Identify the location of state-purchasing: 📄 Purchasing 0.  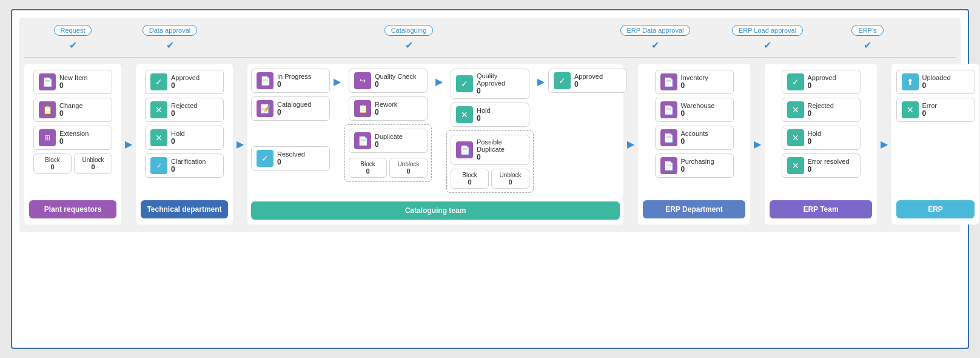
(694, 166).